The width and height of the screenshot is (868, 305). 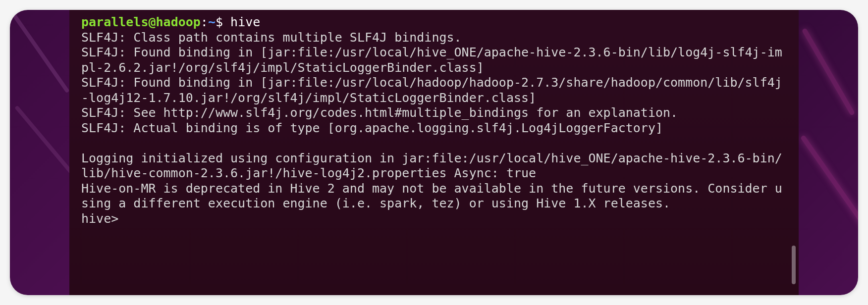 I want to click on prompt-path: ~, so click(x=212, y=22).